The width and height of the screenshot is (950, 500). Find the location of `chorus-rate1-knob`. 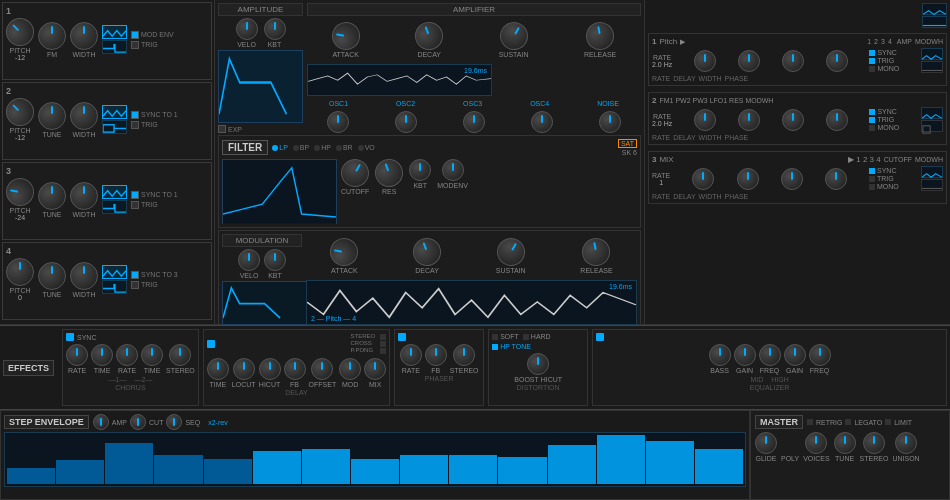

chorus-rate1-knob is located at coordinates (77, 355).